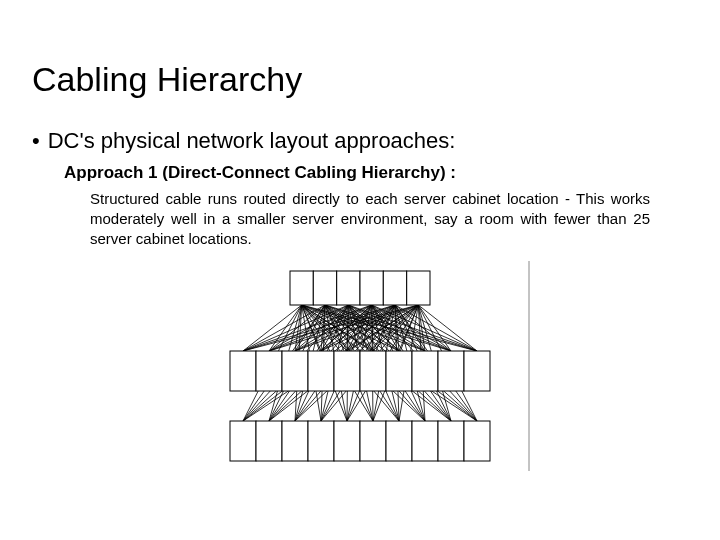  Describe the element at coordinates (370, 219) in the screenshot. I see `approach-body: Structured cable runs routed directly to…` at that location.